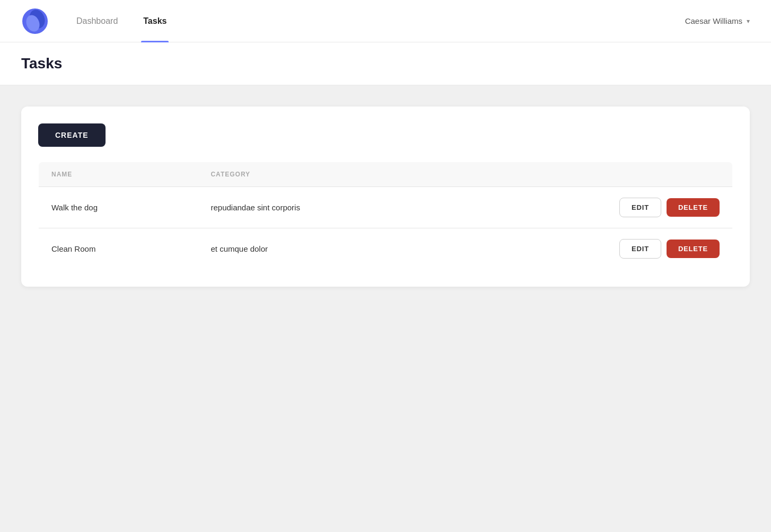 The width and height of the screenshot is (771, 532). I want to click on user-name: Caesar Williams, so click(714, 21).